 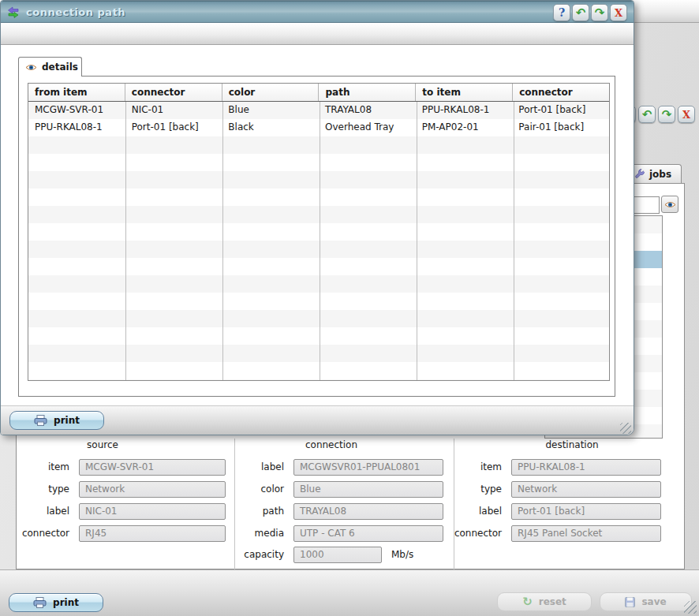 What do you see at coordinates (331, 445) in the screenshot?
I see `connection-section-heading: connection` at bounding box center [331, 445].